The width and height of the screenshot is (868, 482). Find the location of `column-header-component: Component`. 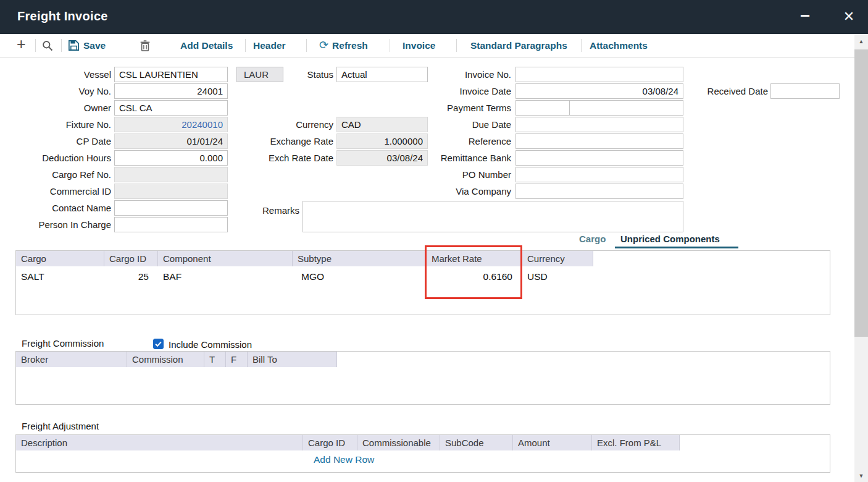

column-header-component: Component is located at coordinates (225, 258).